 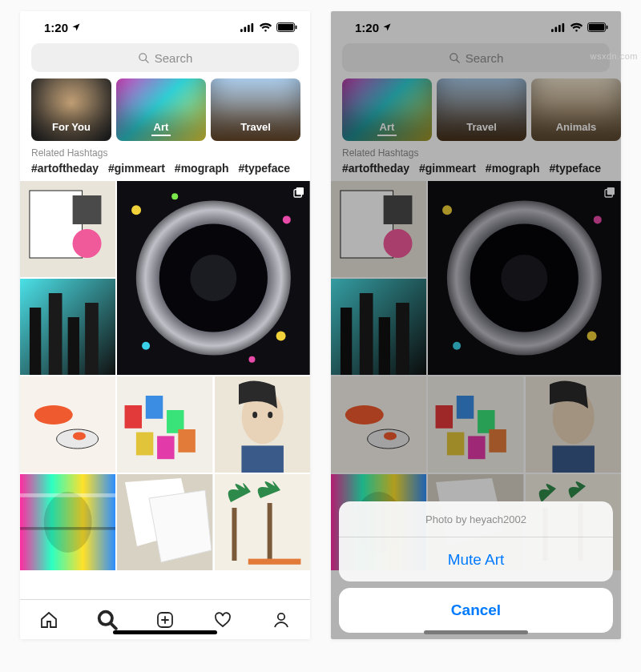 I want to click on action-cancel: Cancel, so click(x=476, y=610).